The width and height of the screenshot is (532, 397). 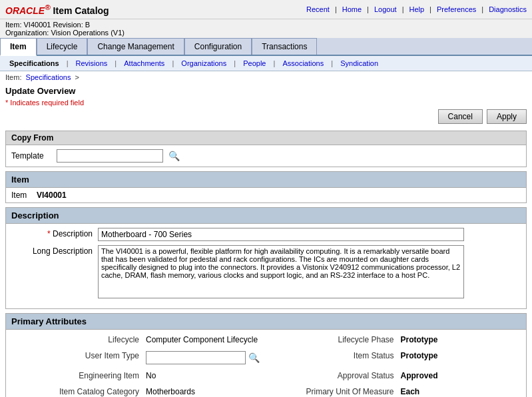 I want to click on tab-change-management: Change Management, so click(x=136, y=47).